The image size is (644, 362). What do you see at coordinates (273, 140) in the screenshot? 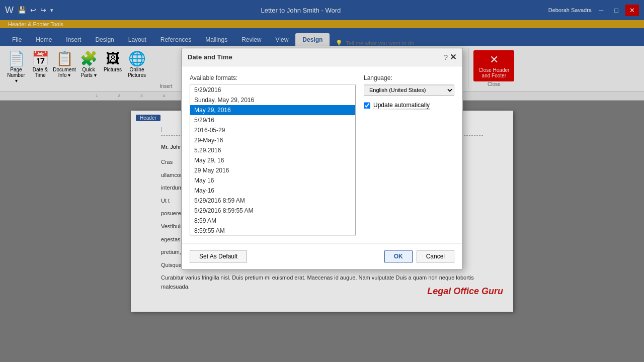
I see `format-item-5: 29-May-16` at bounding box center [273, 140].